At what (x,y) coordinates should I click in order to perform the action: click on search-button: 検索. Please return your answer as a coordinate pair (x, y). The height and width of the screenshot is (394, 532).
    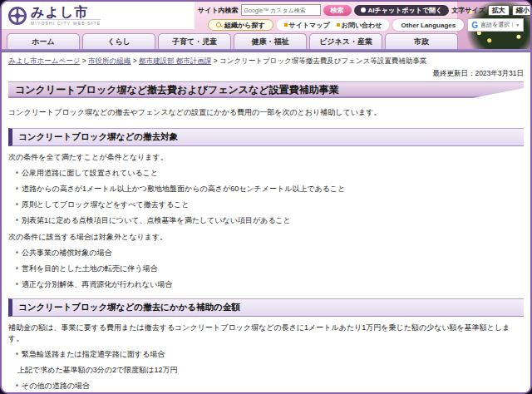
    Looking at the image, I should click on (337, 10).